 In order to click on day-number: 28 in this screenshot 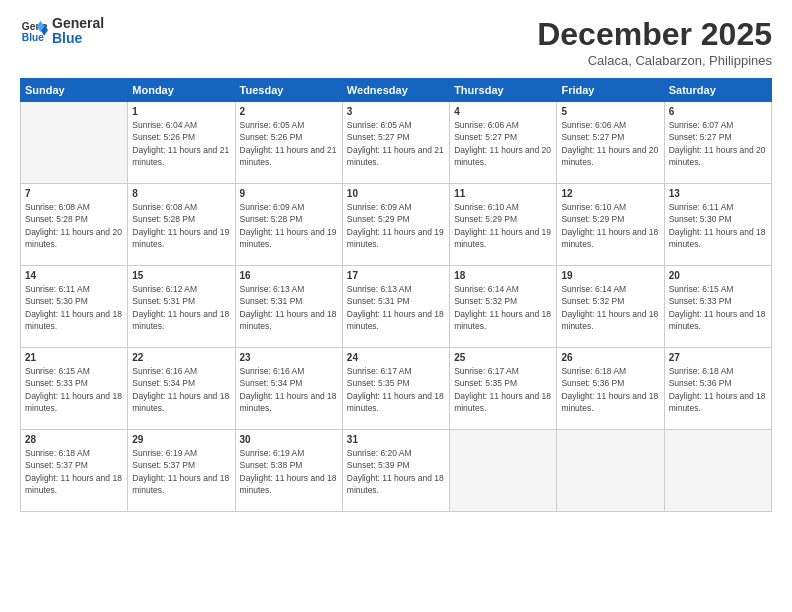, I will do `click(74, 440)`.